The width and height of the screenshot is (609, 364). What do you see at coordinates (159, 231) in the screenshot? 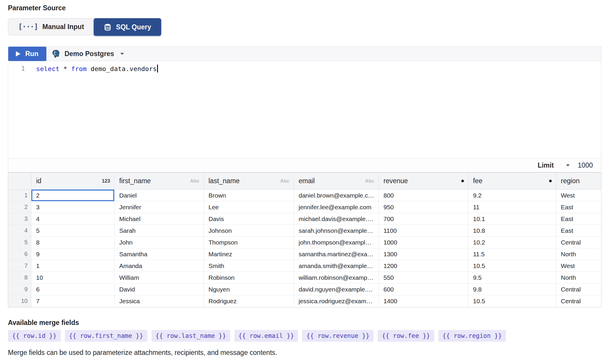
I see `cell-first_name: Sarah` at bounding box center [159, 231].